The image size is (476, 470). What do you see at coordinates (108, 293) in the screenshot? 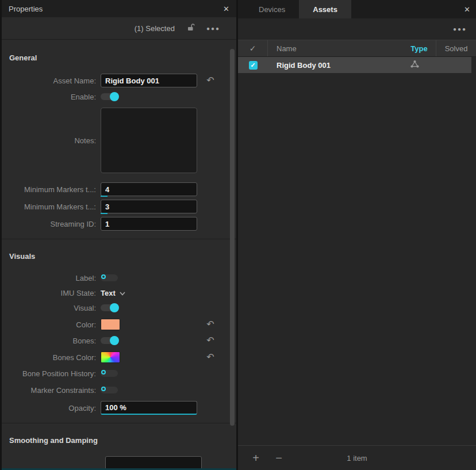
I see `imu-state-value: Text` at bounding box center [108, 293].